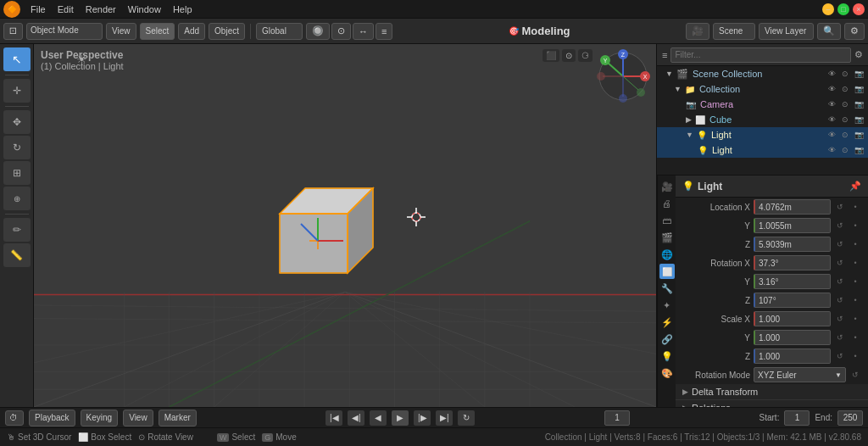 This screenshot has width=868, height=446. What do you see at coordinates (840, 300) in the screenshot?
I see `rotation-z-reset: ↺` at bounding box center [840, 300].